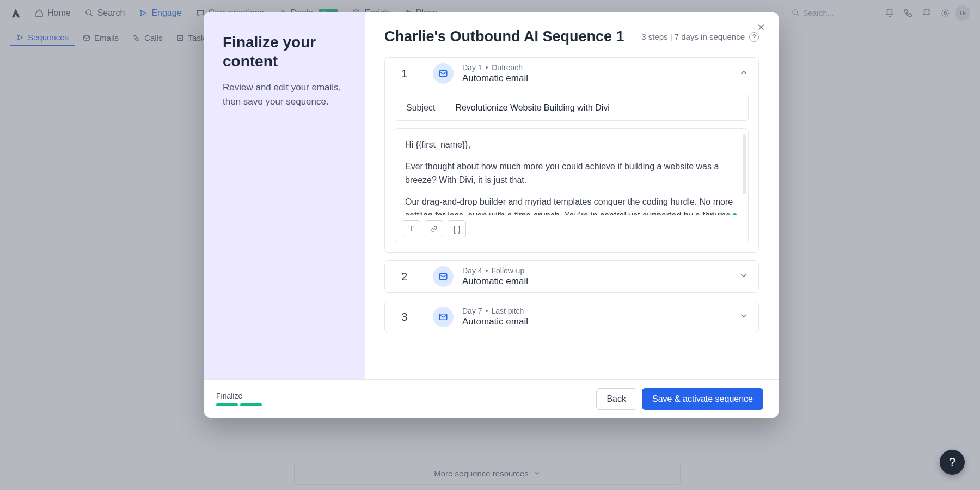  Describe the element at coordinates (572, 108) in the screenshot. I see `subject-row: Subject Revolutionize Website Building w…` at that location.